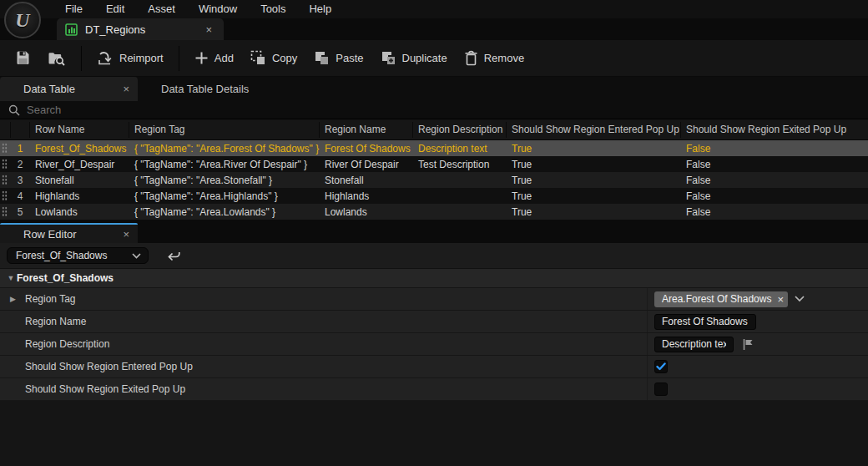  I want to click on header-region-tag: Region Tag, so click(225, 130).